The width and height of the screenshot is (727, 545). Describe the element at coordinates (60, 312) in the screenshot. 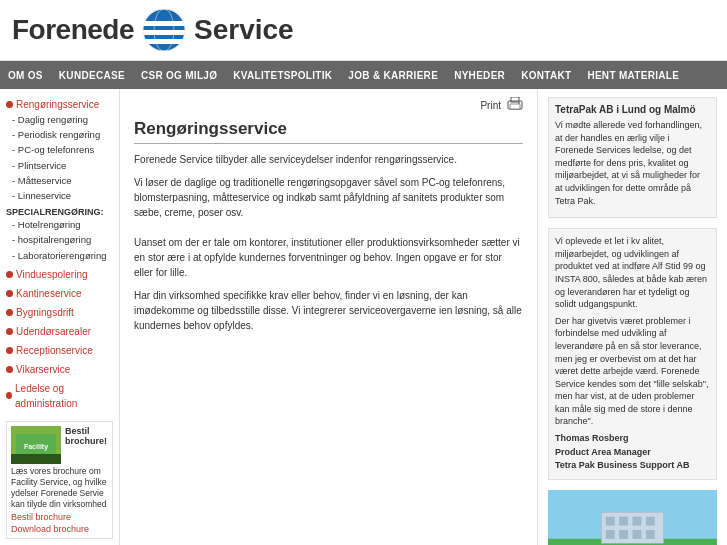

I see `sidebar-link-bygning: Bygningsdrift` at that location.